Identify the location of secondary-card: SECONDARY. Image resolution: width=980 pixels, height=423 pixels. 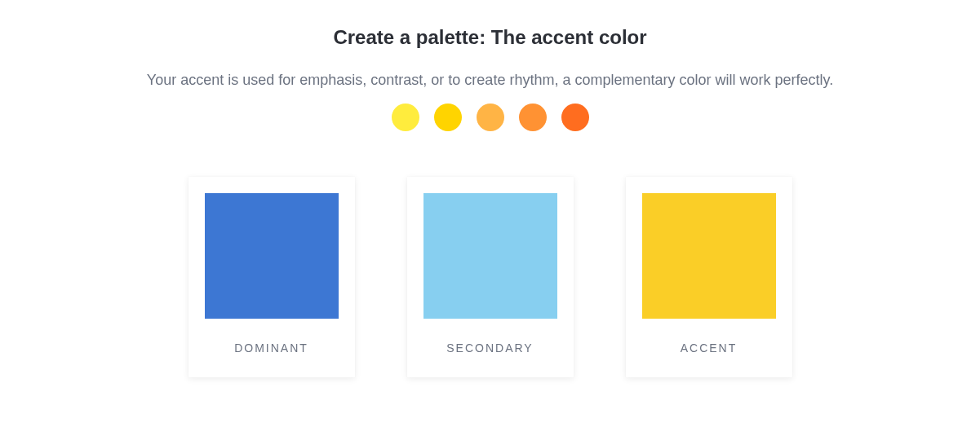
(490, 277).